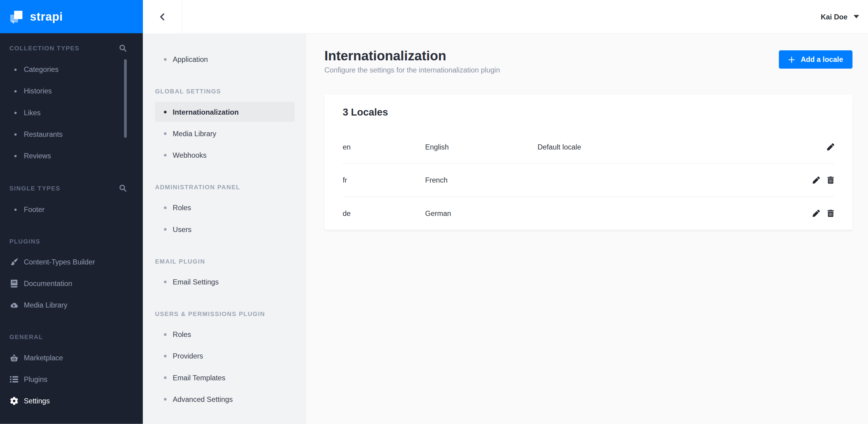 The width and height of the screenshot is (868, 424). Describe the element at coordinates (71, 134) in the screenshot. I see `sidebar-item-restaurants: Restaurants` at that location.